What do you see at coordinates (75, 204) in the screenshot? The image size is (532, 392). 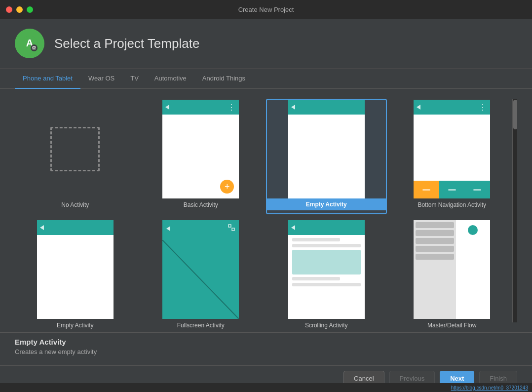 I see `template-label-no-activity: No Activity` at bounding box center [75, 204].